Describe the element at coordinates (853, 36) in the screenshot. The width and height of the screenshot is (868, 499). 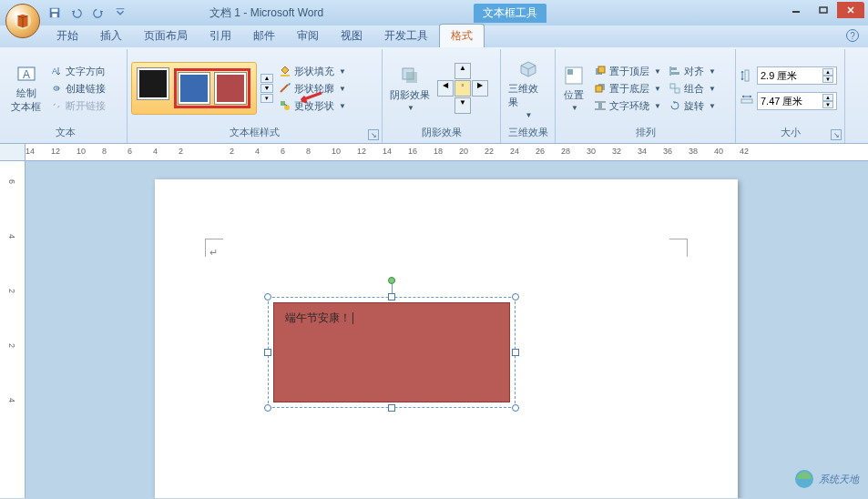
I see `help-icon: ?` at that location.